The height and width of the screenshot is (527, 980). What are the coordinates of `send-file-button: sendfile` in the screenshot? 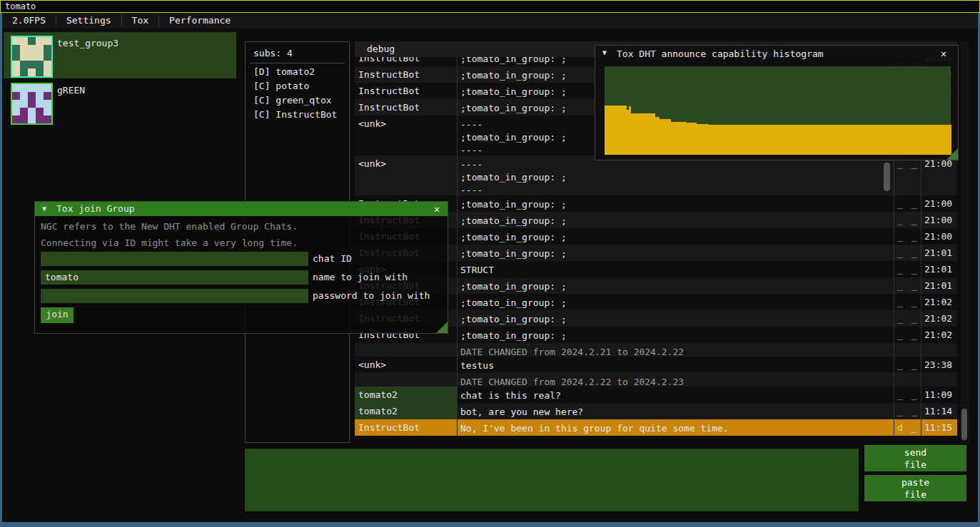 It's located at (915, 458).